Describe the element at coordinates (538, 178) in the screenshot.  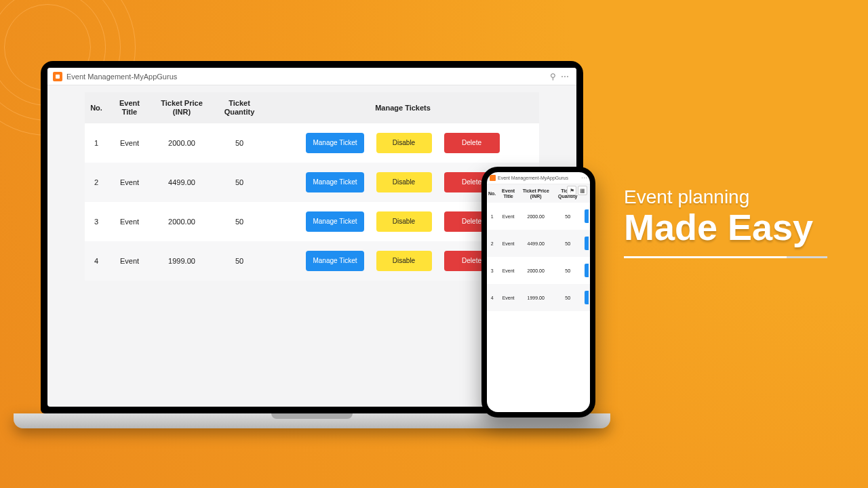
I see `phone-window-titlebar: Event Management-MyAppGurus ⋯` at that location.